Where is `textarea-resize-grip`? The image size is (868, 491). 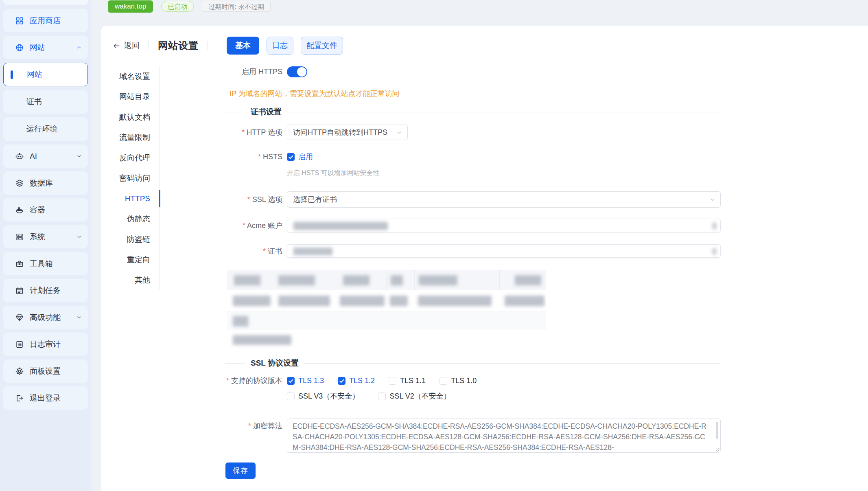 textarea-resize-grip is located at coordinates (717, 449).